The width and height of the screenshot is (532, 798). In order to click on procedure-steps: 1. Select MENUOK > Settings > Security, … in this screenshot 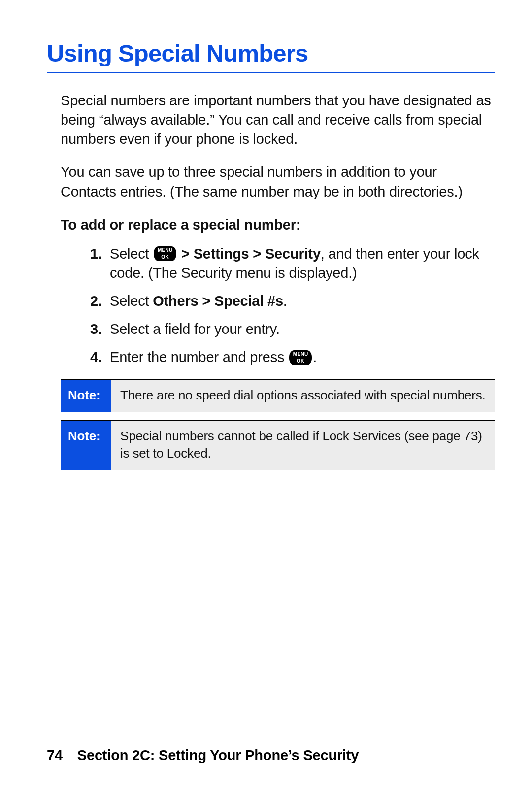, I will do `click(278, 306)`.